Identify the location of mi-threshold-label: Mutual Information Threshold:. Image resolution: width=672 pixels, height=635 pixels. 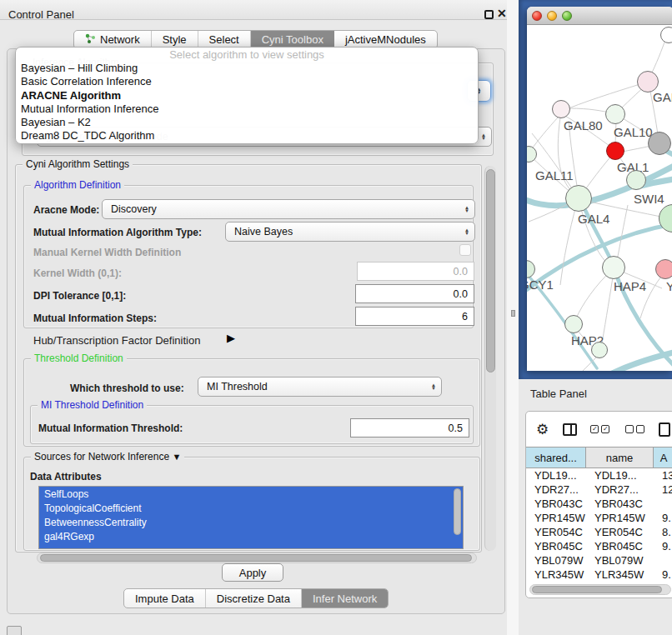
(110, 428).